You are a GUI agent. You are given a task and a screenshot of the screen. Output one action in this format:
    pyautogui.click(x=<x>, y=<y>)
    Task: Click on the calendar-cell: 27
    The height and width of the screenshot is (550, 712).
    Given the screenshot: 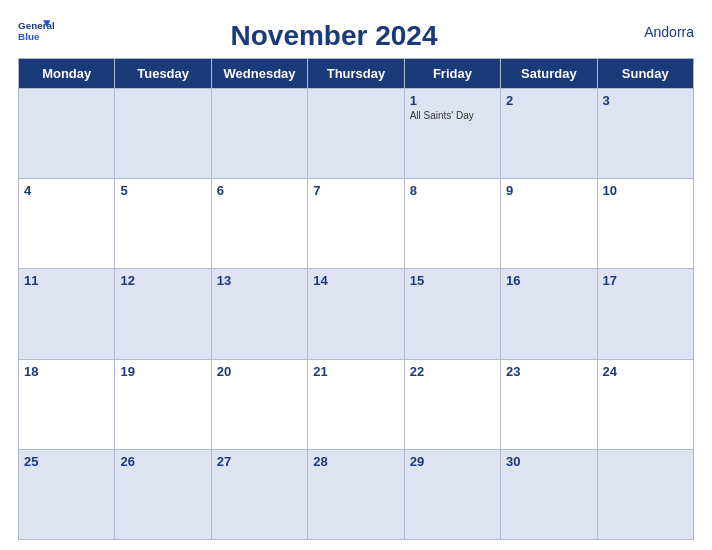 What is the action you would take?
    pyautogui.click(x=259, y=494)
    